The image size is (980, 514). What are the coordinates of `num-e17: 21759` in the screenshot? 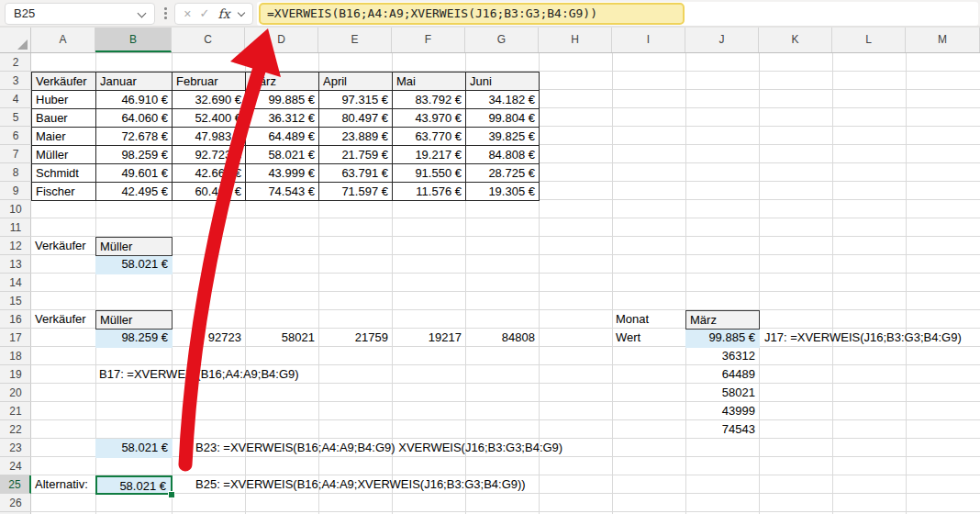 It's located at (356, 338).